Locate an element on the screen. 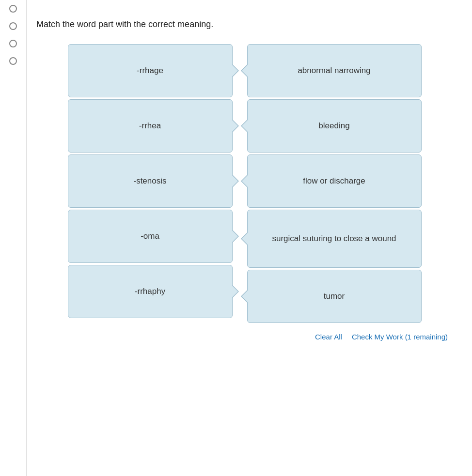 The height and width of the screenshot is (476, 472). def-label-bleeding: bleeding is located at coordinates (334, 126).